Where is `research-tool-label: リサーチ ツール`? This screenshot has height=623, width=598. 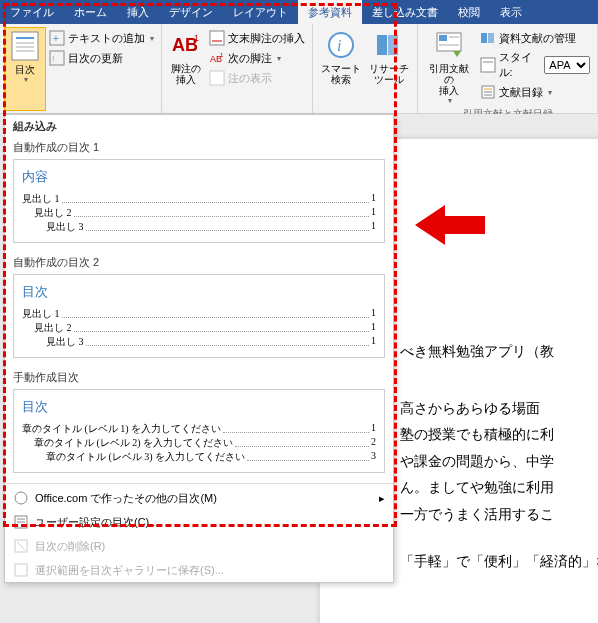 research-tool-label: リサーチ ツール is located at coordinates (389, 74).